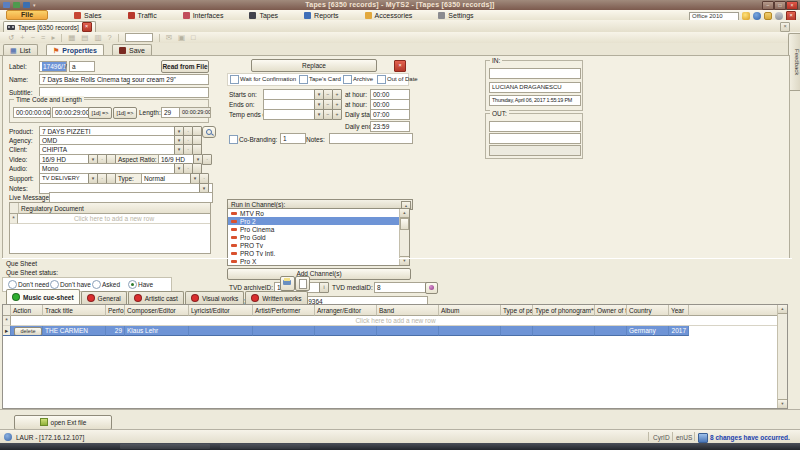  Describe the element at coordinates (104, 298) in the screenshot. I see `tab-general: General` at that location.